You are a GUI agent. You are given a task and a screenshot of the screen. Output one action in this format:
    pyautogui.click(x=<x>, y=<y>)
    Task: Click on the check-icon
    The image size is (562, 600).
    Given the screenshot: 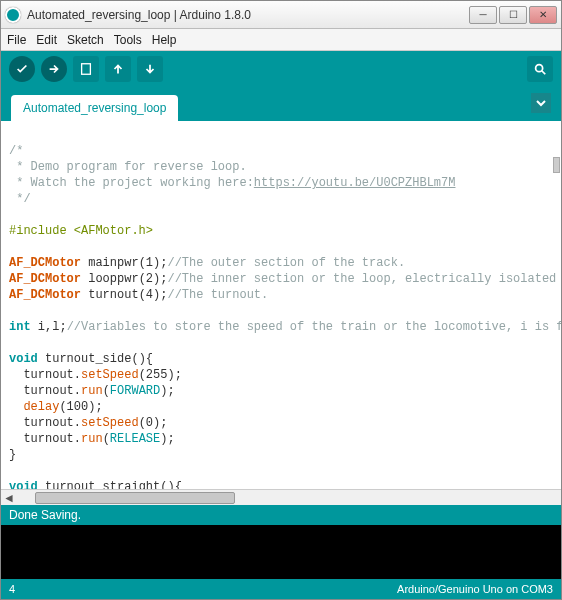 What is the action you would take?
    pyautogui.click(x=22, y=69)
    